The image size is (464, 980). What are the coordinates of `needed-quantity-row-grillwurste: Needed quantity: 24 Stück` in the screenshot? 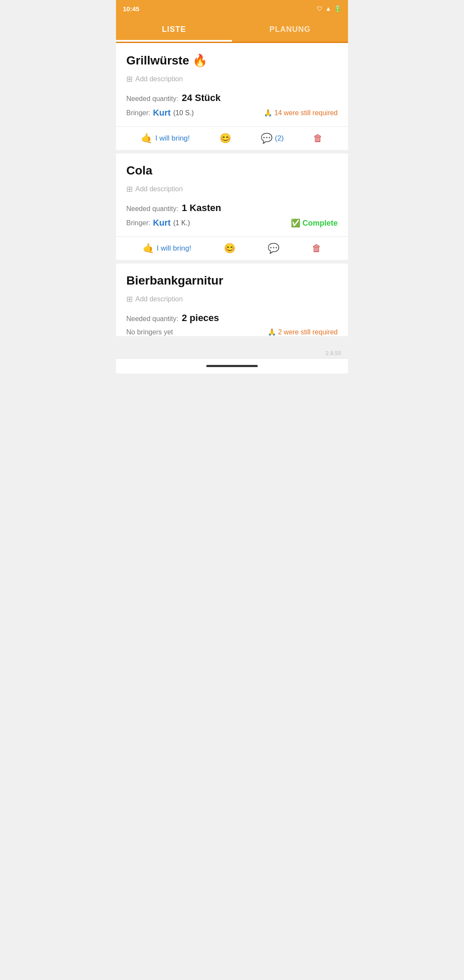 It's located at (232, 98).